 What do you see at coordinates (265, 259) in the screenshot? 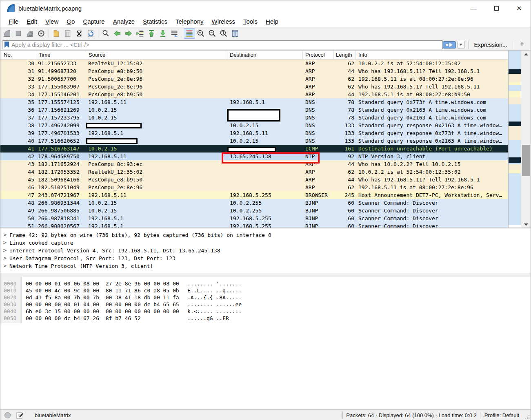
I see `detail-row-3: >User Datagram Protocol, Src Port: 123, …` at bounding box center [265, 259].